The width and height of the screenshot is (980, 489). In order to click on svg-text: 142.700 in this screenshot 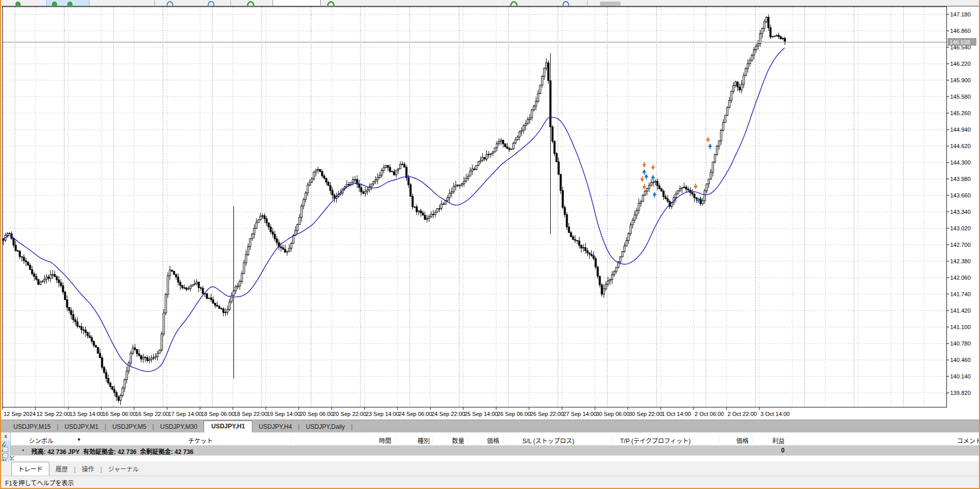, I will do `click(960, 245)`.